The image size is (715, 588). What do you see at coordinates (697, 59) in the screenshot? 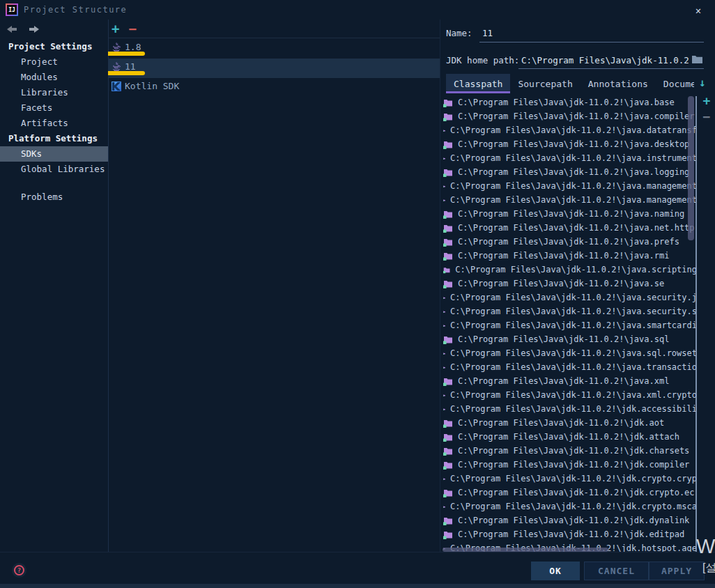
I see `browse-folder-icon` at bounding box center [697, 59].